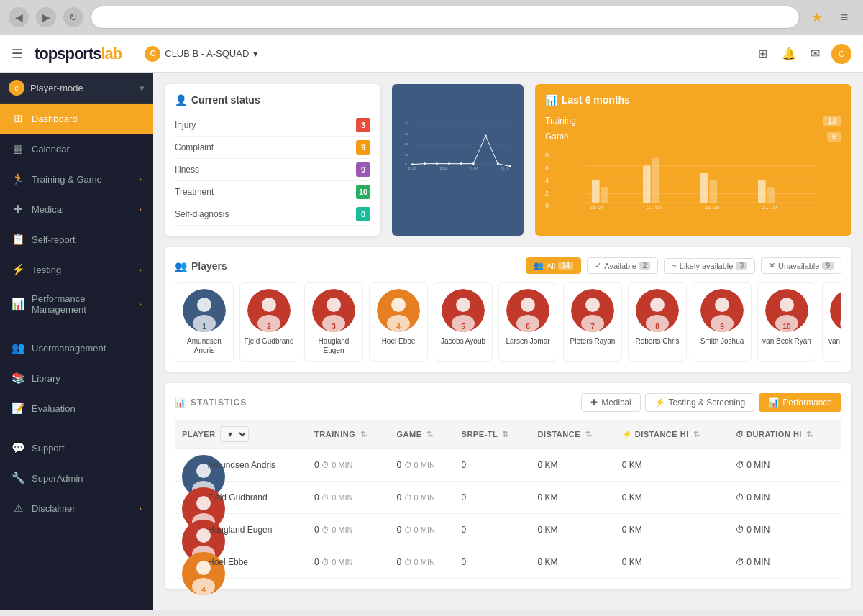  What do you see at coordinates (78, 54) in the screenshot?
I see `app-logo: topsportslab` at bounding box center [78, 54].